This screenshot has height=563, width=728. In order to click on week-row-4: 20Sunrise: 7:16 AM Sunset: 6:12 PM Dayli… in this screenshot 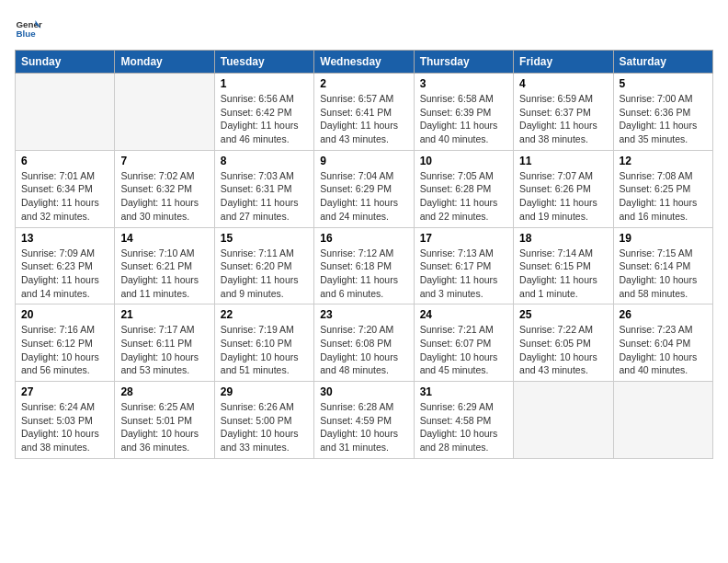, I will do `click(364, 343)`.